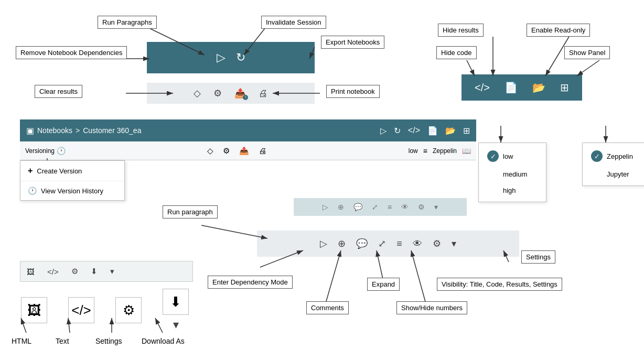 The width and height of the screenshot is (644, 361). Describe the element at coordinates (30, 131) in the screenshot. I see `notebook-icon: ▣` at that location.